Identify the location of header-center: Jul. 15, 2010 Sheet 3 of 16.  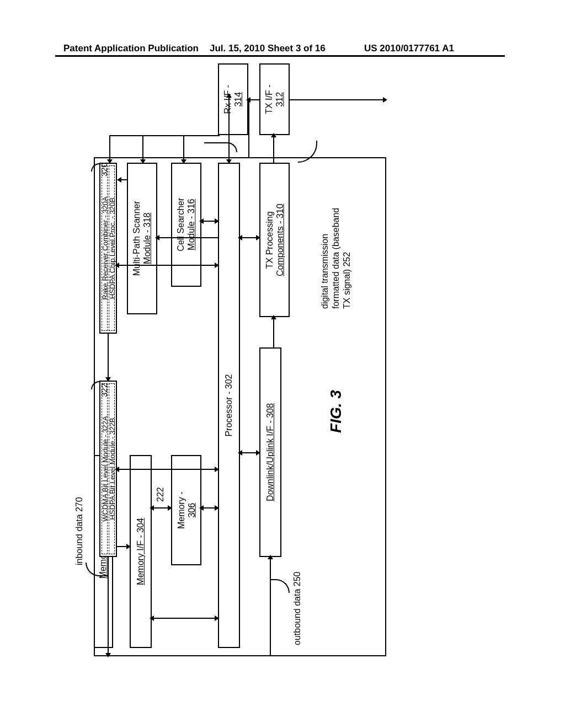
(268, 49).